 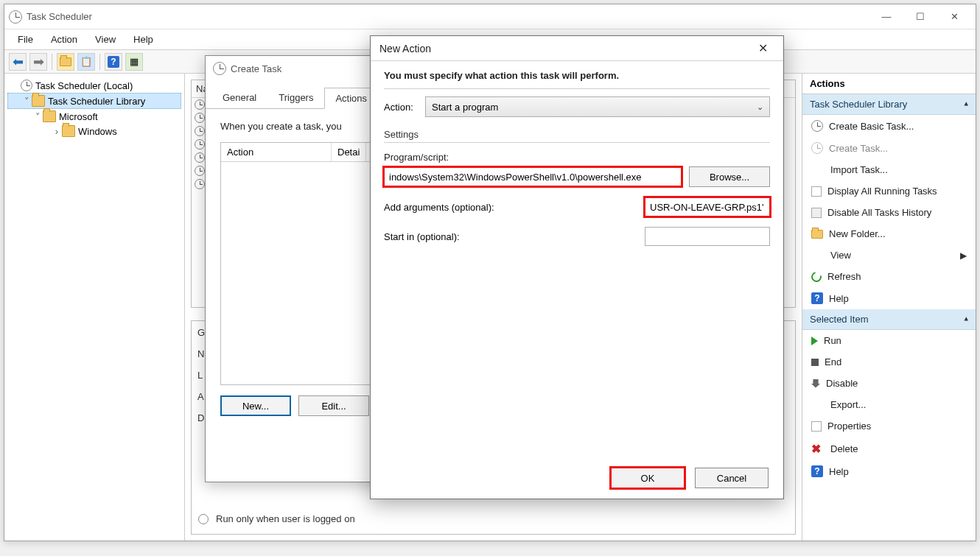 What do you see at coordinates (889, 105) in the screenshot?
I see `actions-section-library: Task Scheduler Library ▾` at bounding box center [889, 105].